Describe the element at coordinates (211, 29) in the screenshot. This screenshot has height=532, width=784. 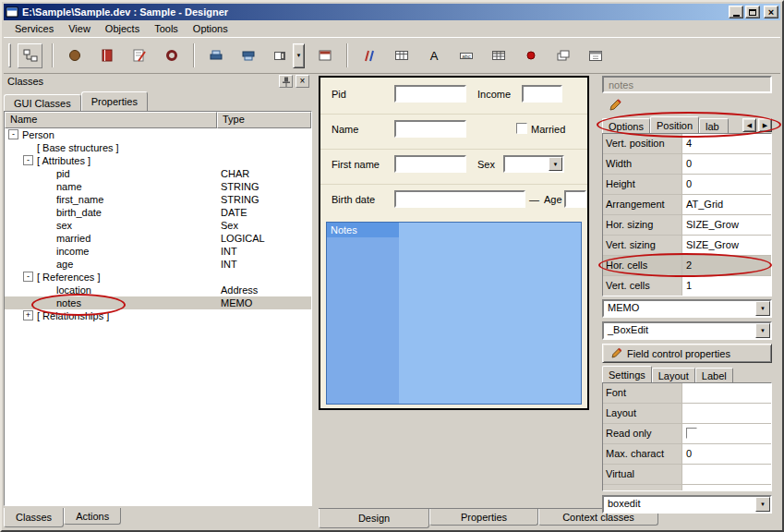
I see `menu-options: Options` at that location.